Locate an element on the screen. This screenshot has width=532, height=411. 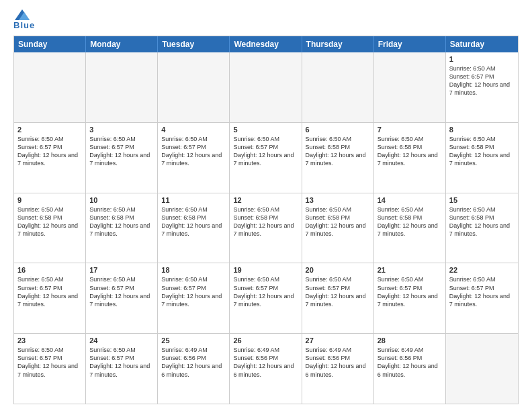
day-number: 26 is located at coordinates (265, 340).